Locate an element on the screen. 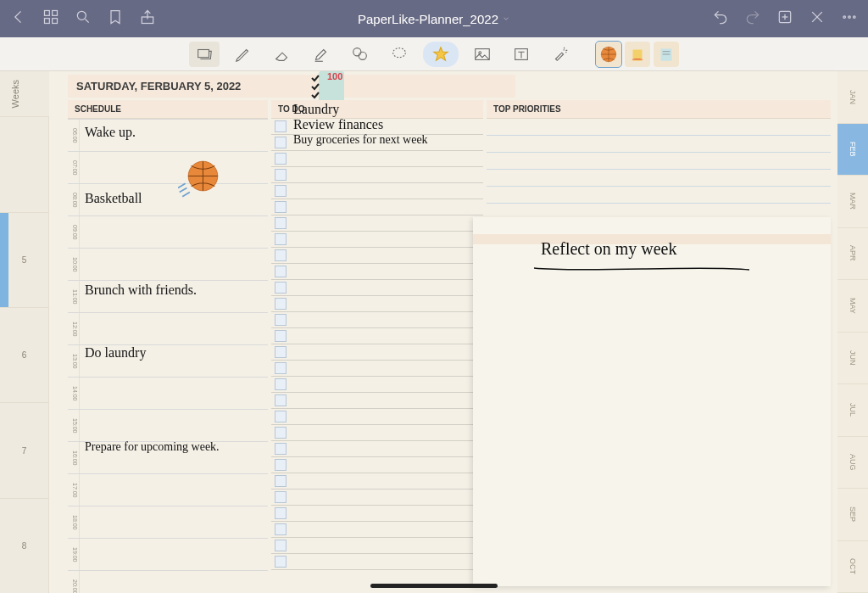 Image resolution: width=868 pixels, height=593 pixels. more-icon is located at coordinates (849, 19).